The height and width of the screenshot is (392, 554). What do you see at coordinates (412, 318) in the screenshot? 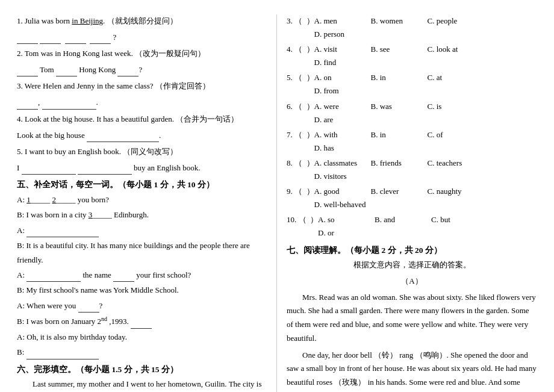
I see `passage-para1: Mrs. Read was an old woman. She was abou…` at bounding box center [412, 318].